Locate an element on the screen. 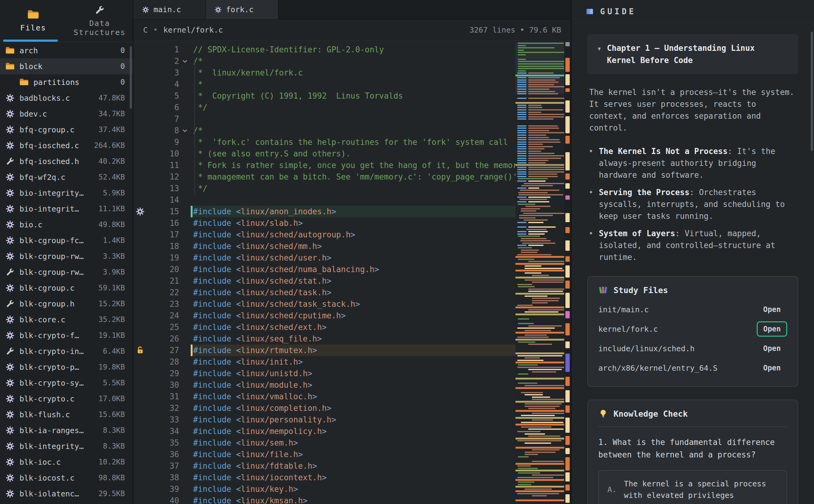 The width and height of the screenshot is (814, 504). code-line: 40#include <linux/kmsan.h> is located at coordinates (324, 499).